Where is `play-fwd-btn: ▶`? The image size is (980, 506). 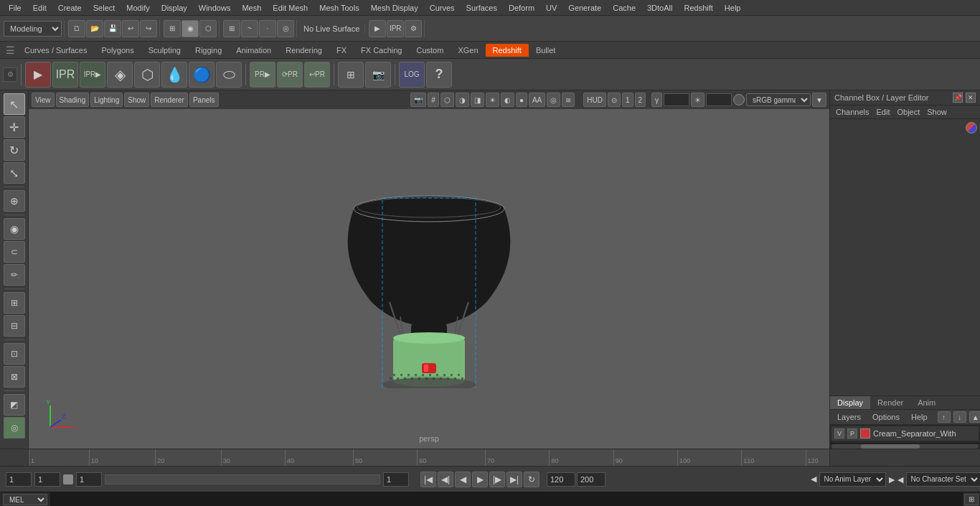
play-fwd-btn: ▶ is located at coordinates (480, 479).